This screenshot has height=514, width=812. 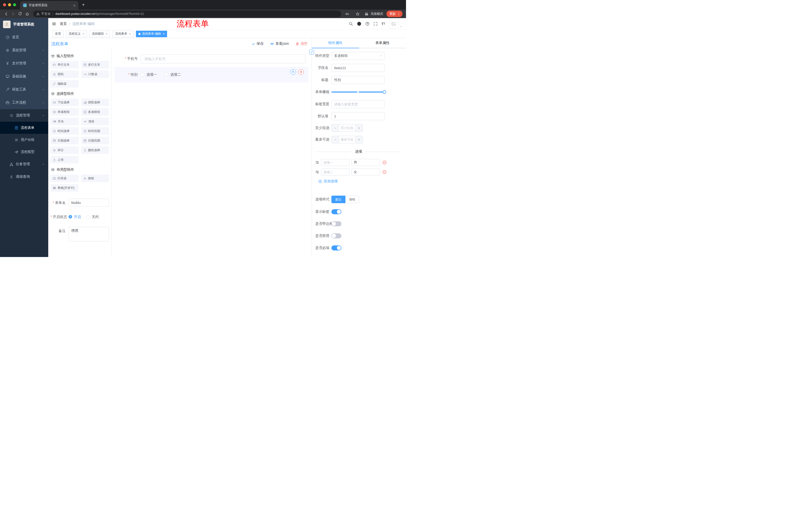 I want to click on add-option-button: 添加选项, so click(x=360, y=182).